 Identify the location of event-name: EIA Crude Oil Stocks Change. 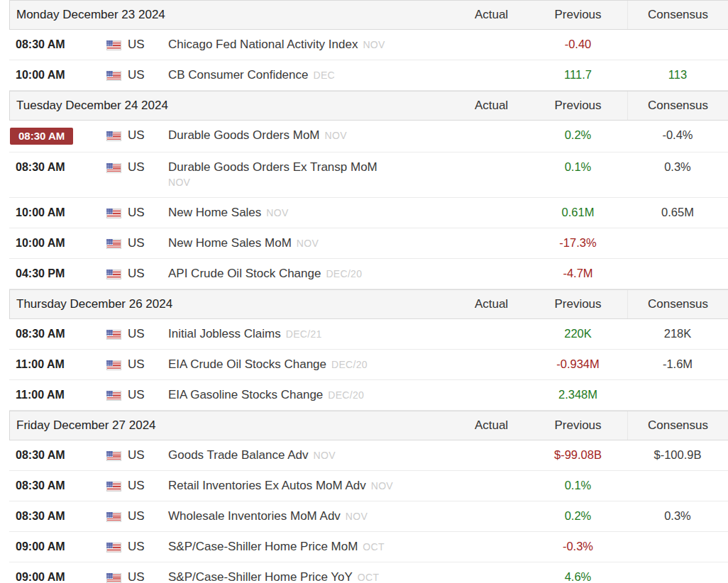
(247, 365).